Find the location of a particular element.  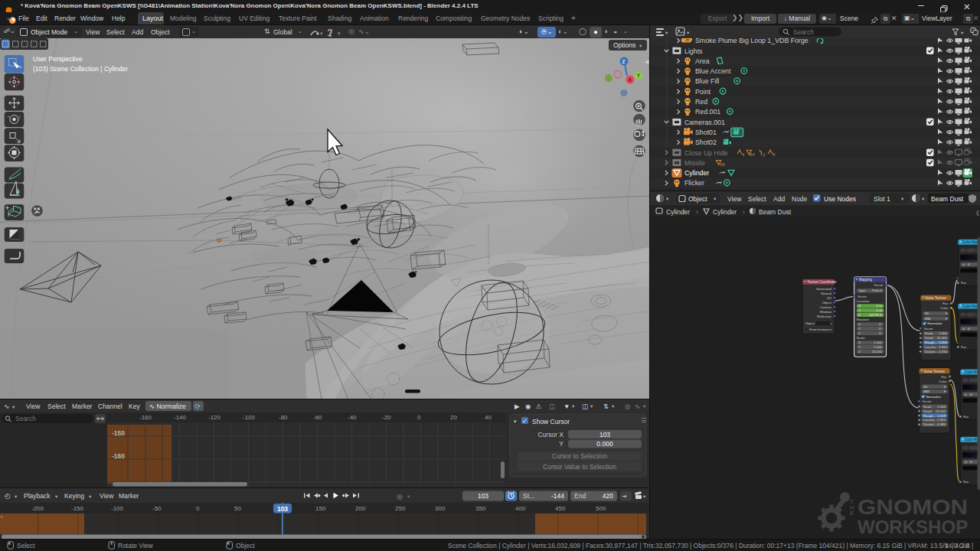

svg-text: 0 m is located at coordinates (880, 306).